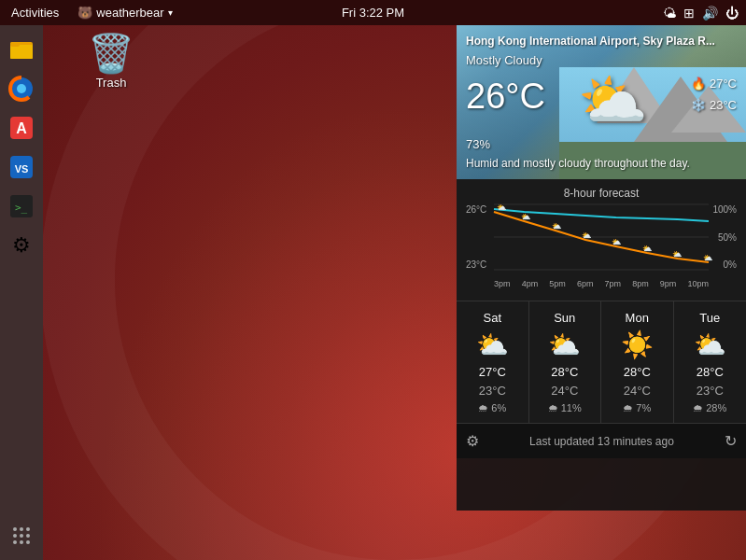 This screenshot has height=560, width=746. What do you see at coordinates (601, 441) in the screenshot?
I see `weather-footer: ⚙ Last updated 13 minutes ago ↻` at bounding box center [601, 441].